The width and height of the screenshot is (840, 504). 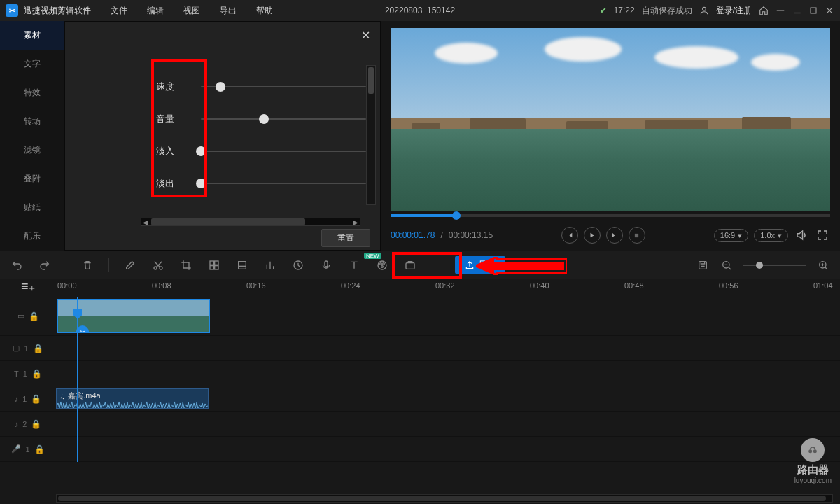 What do you see at coordinates (371, 135) in the screenshot?
I see `panel-vscroll` at bounding box center [371, 135].